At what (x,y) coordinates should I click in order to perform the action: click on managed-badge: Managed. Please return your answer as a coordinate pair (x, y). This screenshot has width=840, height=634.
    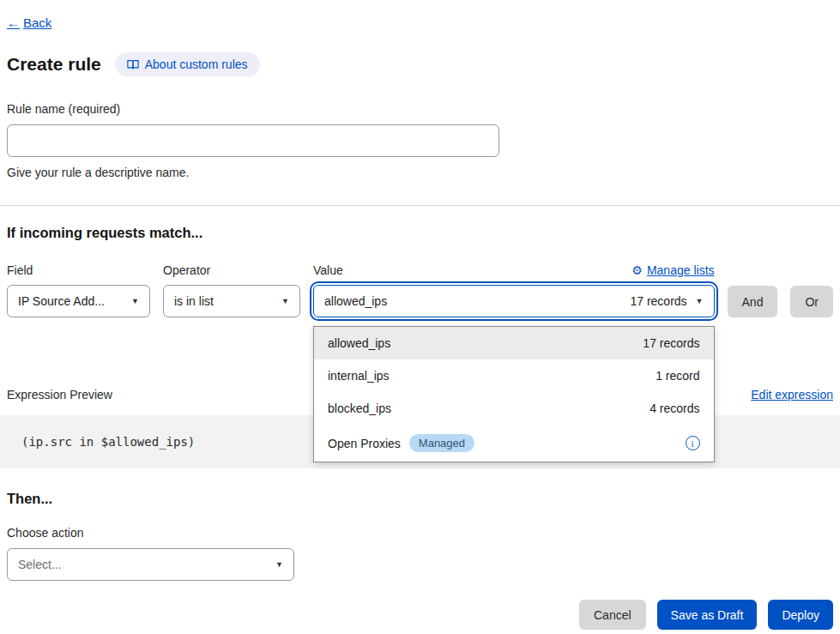
    Looking at the image, I should click on (442, 443).